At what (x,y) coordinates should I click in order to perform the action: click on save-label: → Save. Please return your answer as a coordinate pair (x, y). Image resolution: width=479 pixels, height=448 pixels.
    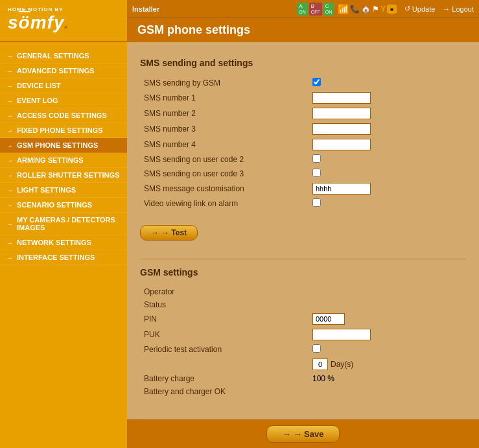
    Looking at the image, I should click on (309, 434).